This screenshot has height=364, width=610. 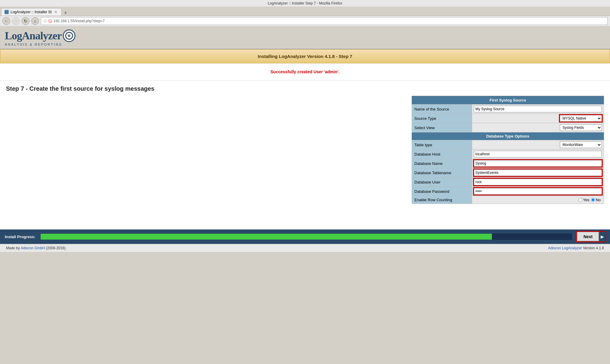 I want to click on browser-titlebar: LogAnalyzer :: Installer Step 7 - Mozill…, so click(x=305, y=4).